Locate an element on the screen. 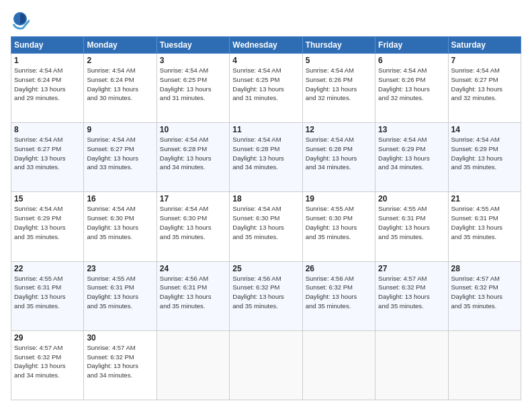 This screenshot has height=411, width=532. day-cell-24: 24Sunrise: 4:56 AM Sunset: 6:31 PM Dayli… is located at coordinates (193, 295).